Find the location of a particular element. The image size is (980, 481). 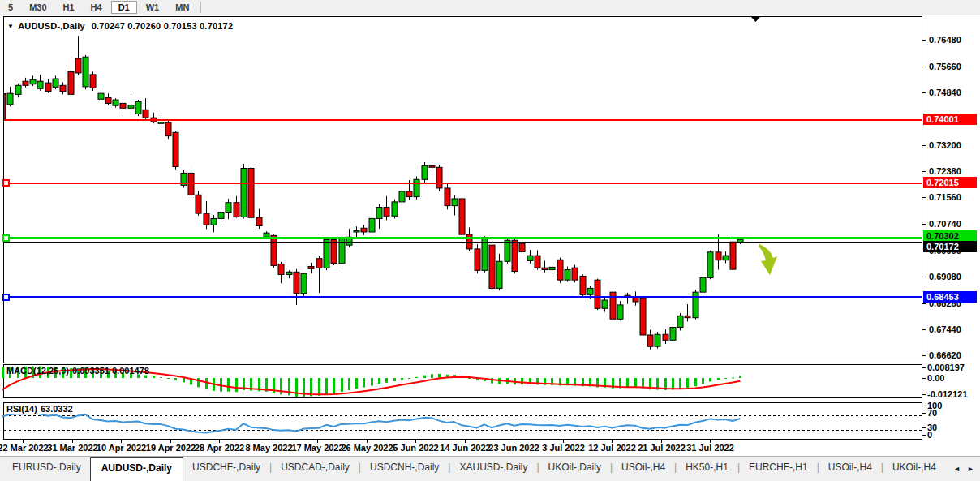

svg-text: 28 Apr 2022 is located at coordinates (219, 448).